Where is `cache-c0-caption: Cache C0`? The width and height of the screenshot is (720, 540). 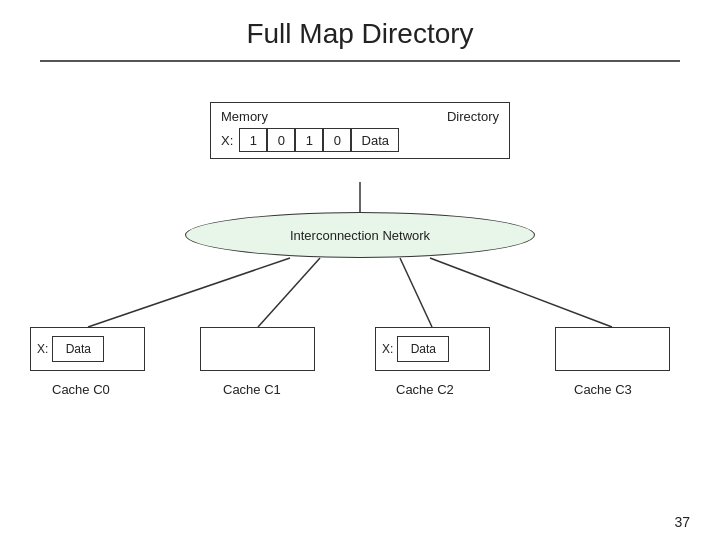
cache-c0-caption: Cache C0 is located at coordinates (81, 390).